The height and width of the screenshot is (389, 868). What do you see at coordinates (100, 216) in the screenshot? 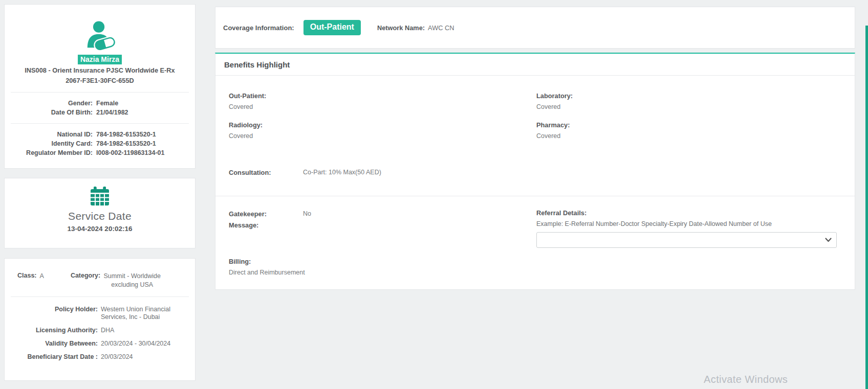
I see `service-date-title: Service Date` at bounding box center [100, 216].